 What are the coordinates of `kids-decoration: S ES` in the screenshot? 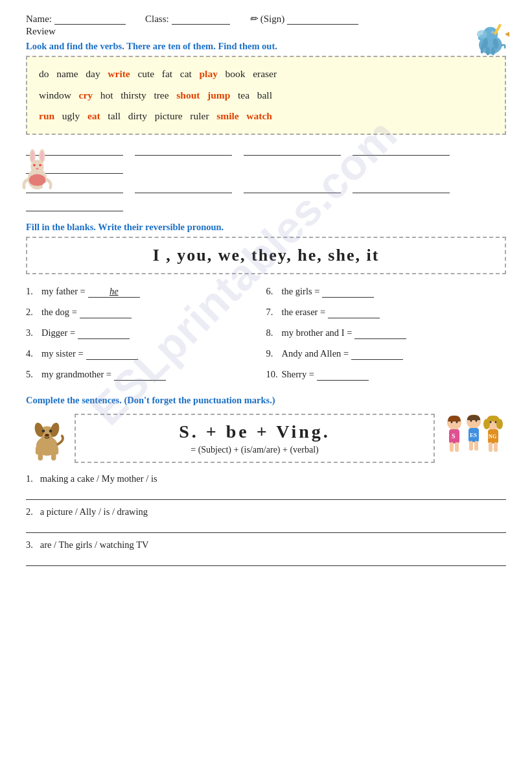 It's located at (474, 438).